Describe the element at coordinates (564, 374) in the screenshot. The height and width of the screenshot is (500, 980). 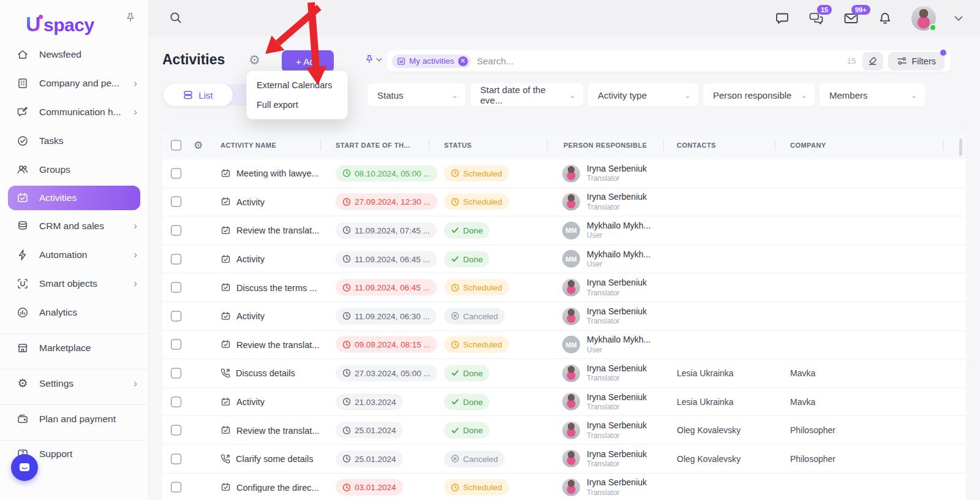
I see `table-row: Discuss details 27.03.2024, 05:00 ...` at that location.